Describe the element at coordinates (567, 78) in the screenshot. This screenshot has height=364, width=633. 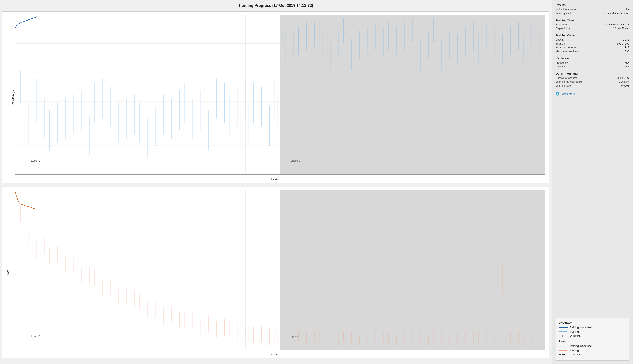
I see `hardware-resource-label: Hardware resource:` at that location.